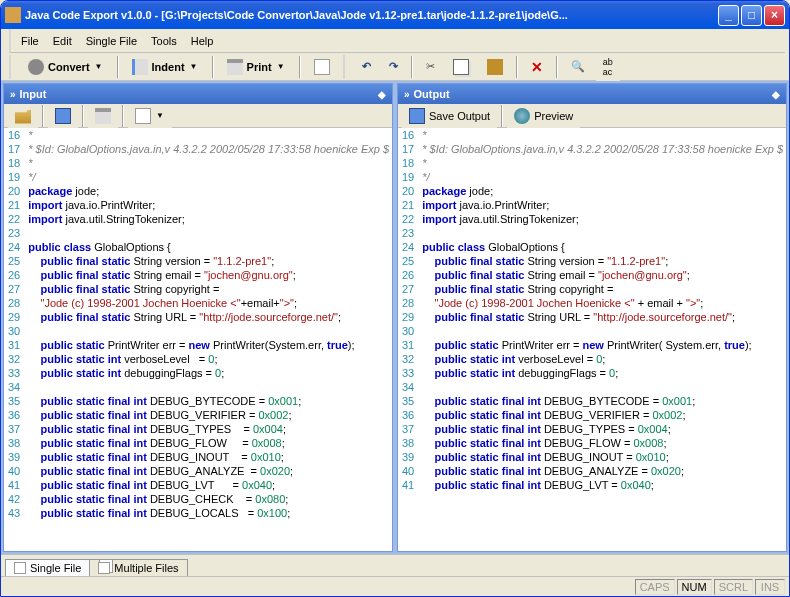 The image size is (790, 597). What do you see at coordinates (410, 340) in the screenshot?
I see `output-line-gutter: 1617181920212223242526272829303132333435…` at bounding box center [410, 340].